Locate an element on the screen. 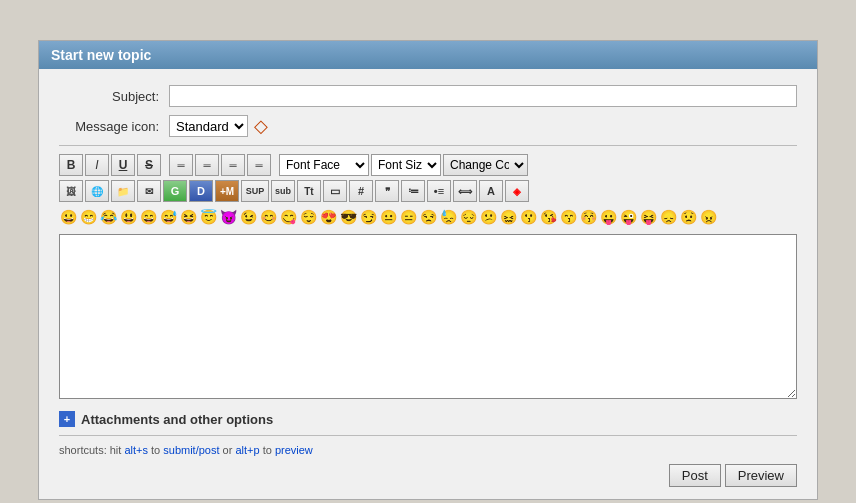 The width and height of the screenshot is (856, 503). post-button: Post is located at coordinates (695, 476).